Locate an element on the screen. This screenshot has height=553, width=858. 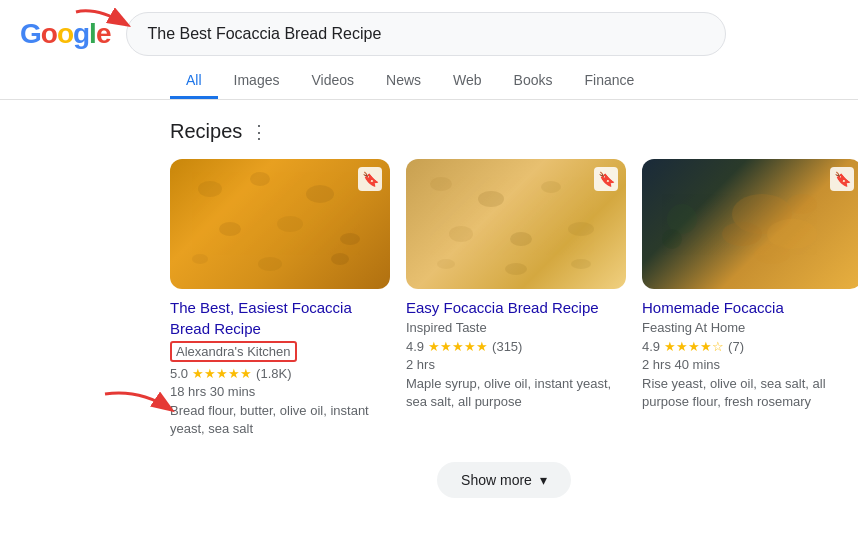
recipes-header: Recipes ⋮ is located at coordinates (504, 132).